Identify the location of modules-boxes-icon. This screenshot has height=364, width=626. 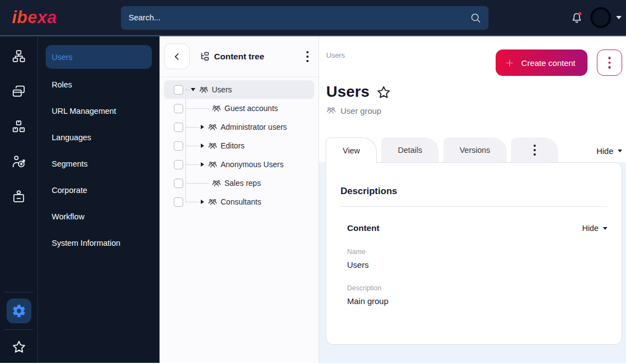
(19, 126).